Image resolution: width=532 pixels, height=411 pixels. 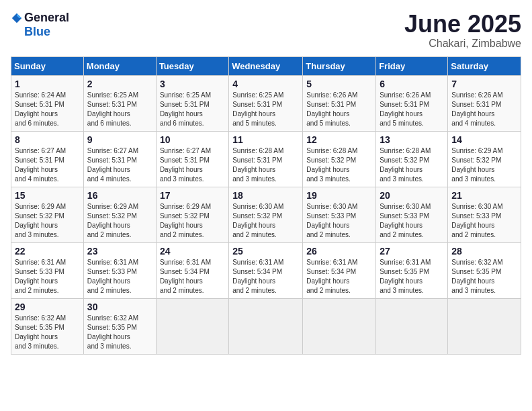 What do you see at coordinates (48, 215) in the screenshot?
I see `calendar-cell: 15Sunrise: 6:29 AMSunset: 5:32 PMDayligh…` at bounding box center [48, 215].